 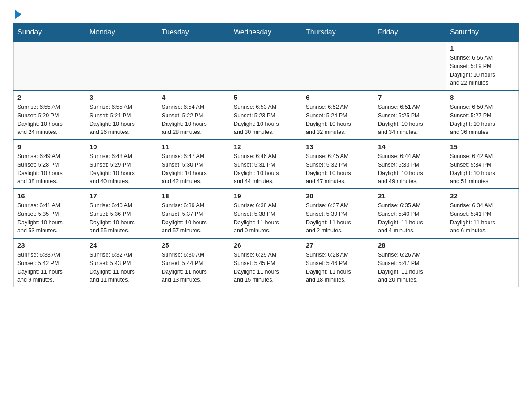 I want to click on day-info: Sunrise: 6:47 AMSunset: 5:30 PMDaylight:…, so click(x=194, y=169).